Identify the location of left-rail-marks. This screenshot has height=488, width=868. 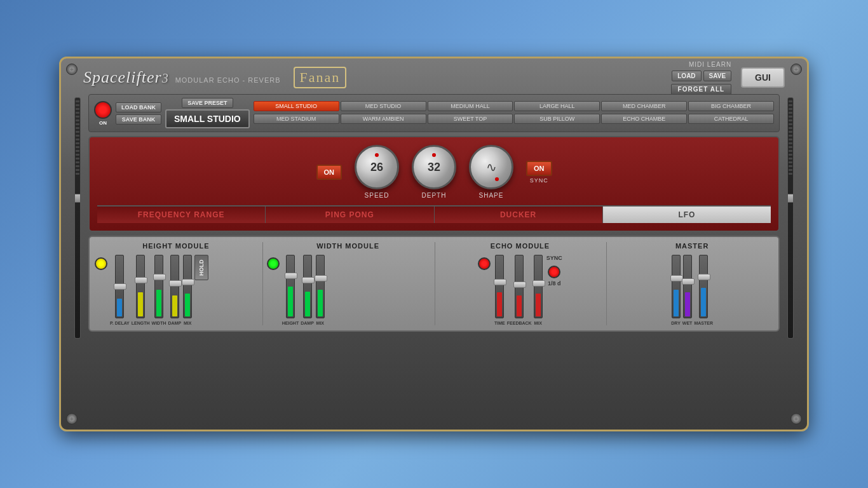
(78, 218).